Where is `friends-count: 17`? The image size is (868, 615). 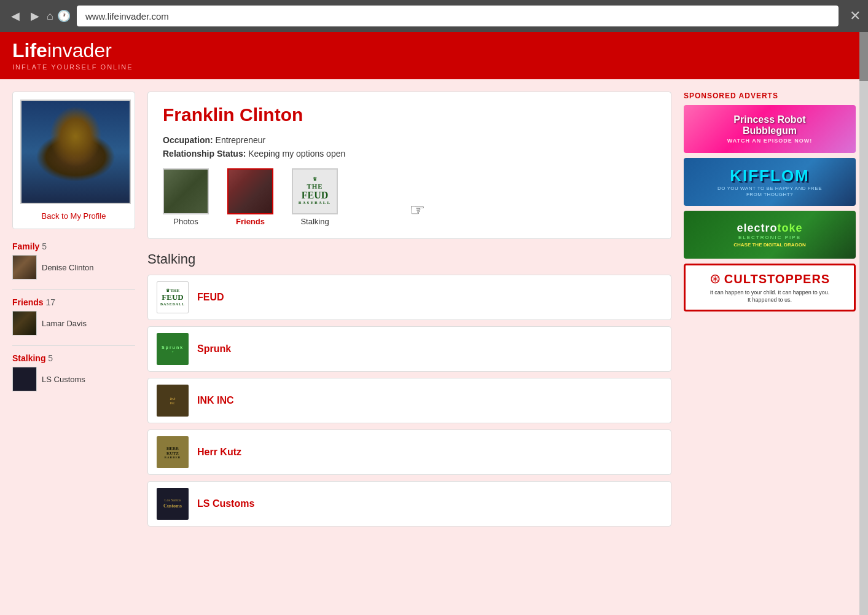
friends-count: 17 is located at coordinates (50, 302).